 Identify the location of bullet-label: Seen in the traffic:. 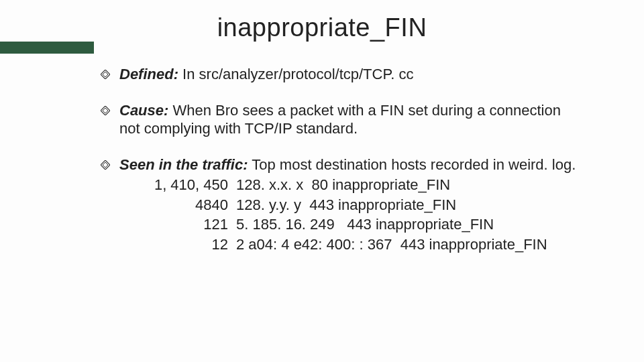
(184, 165).